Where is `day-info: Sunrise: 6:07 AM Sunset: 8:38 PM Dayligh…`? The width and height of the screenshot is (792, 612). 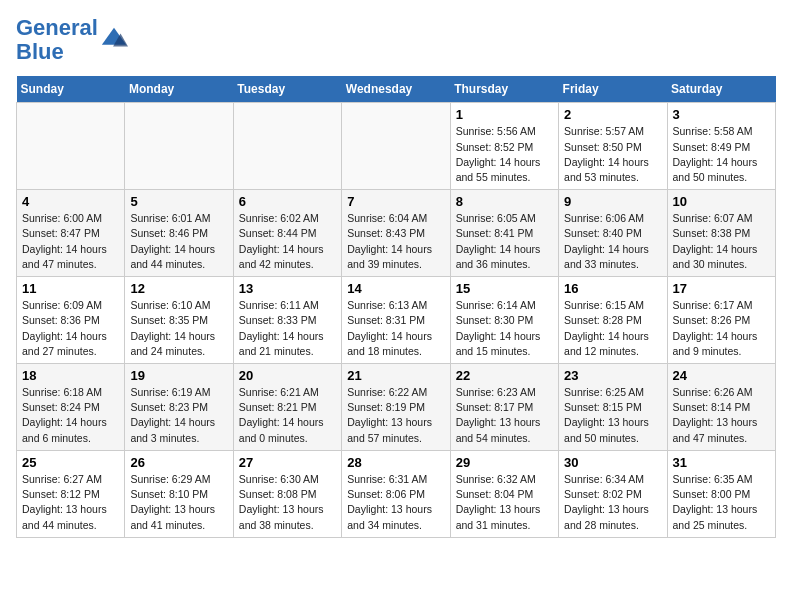
day-info: Sunrise: 6:07 AM Sunset: 8:38 PM Dayligh… is located at coordinates (722, 242).